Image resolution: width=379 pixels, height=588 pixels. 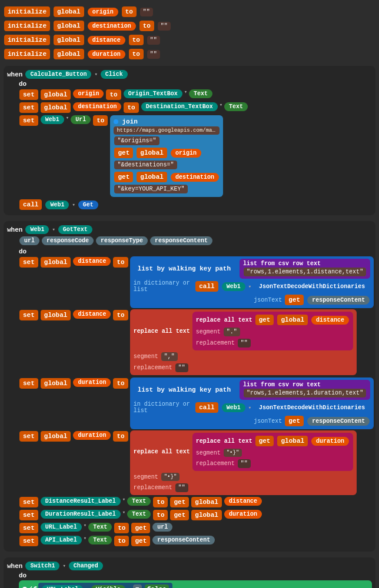 What do you see at coordinates (103, 12) in the screenshot?
I see `var-origin: origin` at bounding box center [103, 12].